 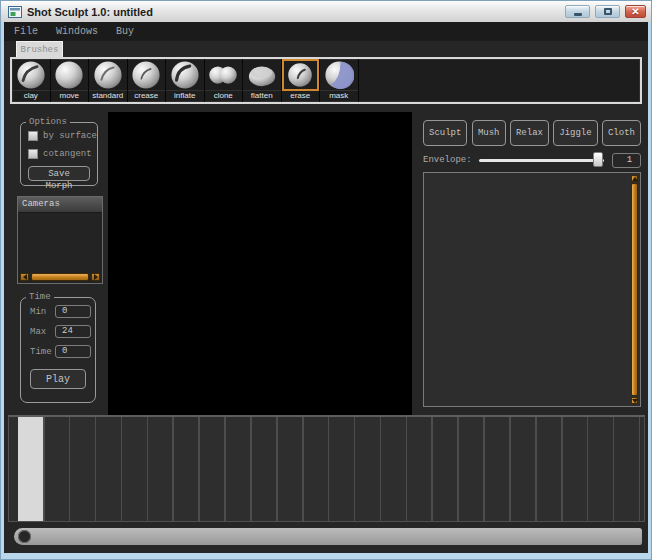 I want to click on by-surface-label: by surface, so click(x=70, y=136).